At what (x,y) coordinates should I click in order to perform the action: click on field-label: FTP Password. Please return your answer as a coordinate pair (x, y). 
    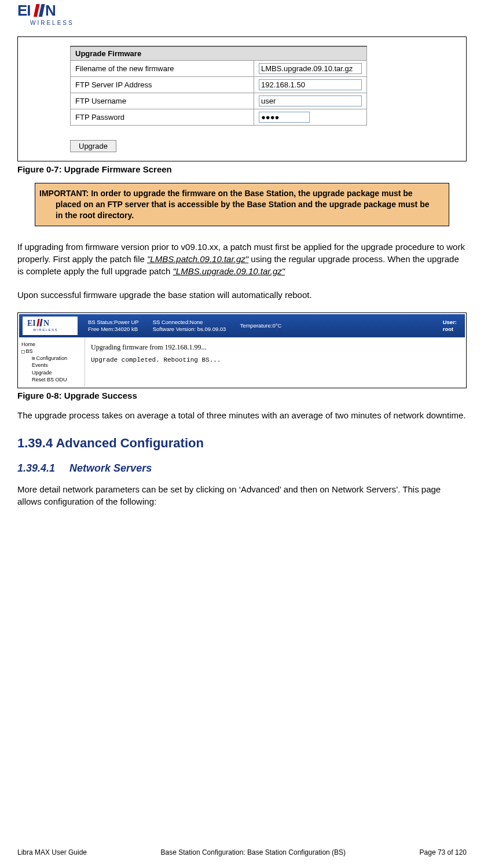
    Looking at the image, I should click on (162, 117).